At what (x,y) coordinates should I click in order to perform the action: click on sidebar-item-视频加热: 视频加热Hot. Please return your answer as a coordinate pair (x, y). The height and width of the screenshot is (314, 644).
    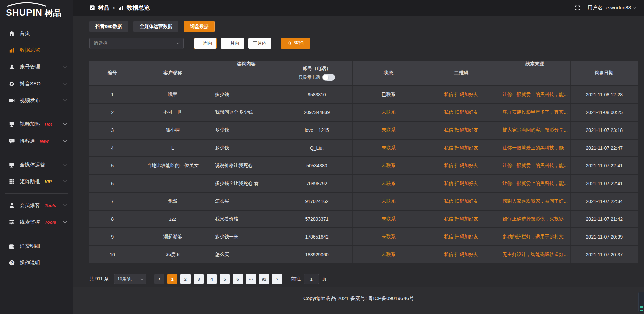
    Looking at the image, I should click on (37, 124).